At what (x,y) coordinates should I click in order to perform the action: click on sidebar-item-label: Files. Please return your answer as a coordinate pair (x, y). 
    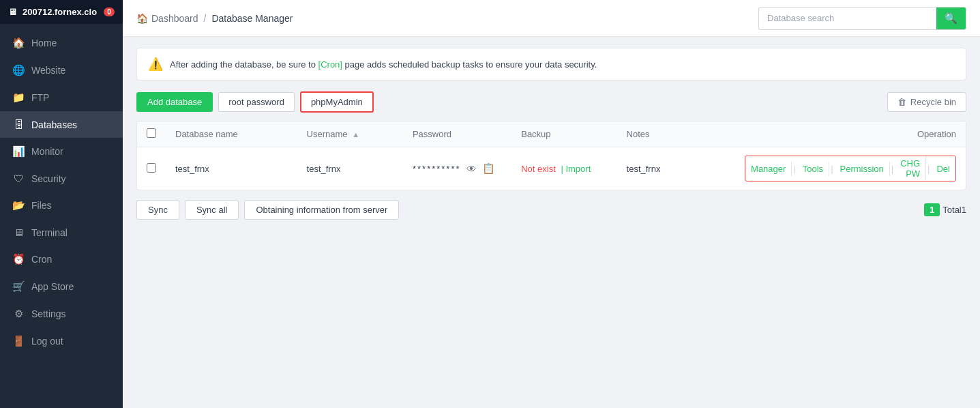
    Looking at the image, I should click on (42, 205).